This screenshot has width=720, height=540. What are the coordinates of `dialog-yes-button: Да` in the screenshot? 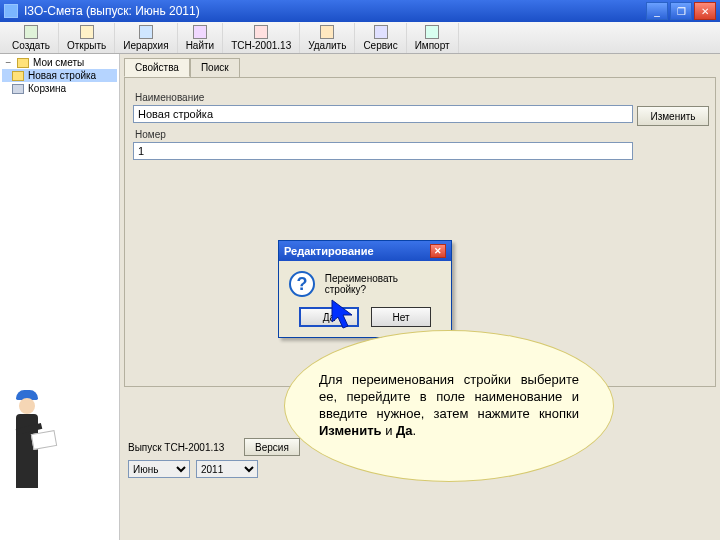 It's located at (329, 317).